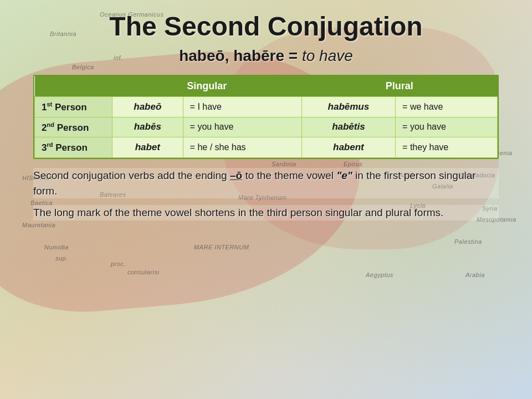 Image resolution: width=532 pixels, height=399 pixels. I want to click on explanation-1-part2: to the theme vowel, so click(289, 175).